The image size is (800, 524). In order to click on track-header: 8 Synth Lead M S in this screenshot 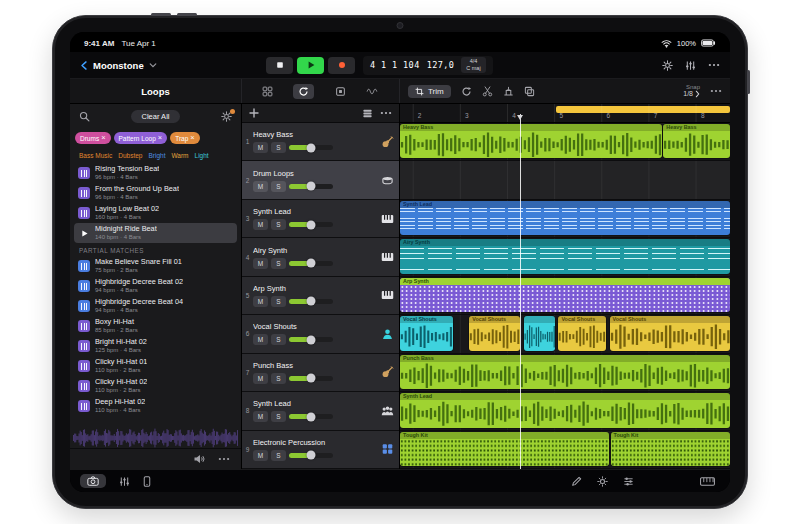, I will do `click(320, 411)`.